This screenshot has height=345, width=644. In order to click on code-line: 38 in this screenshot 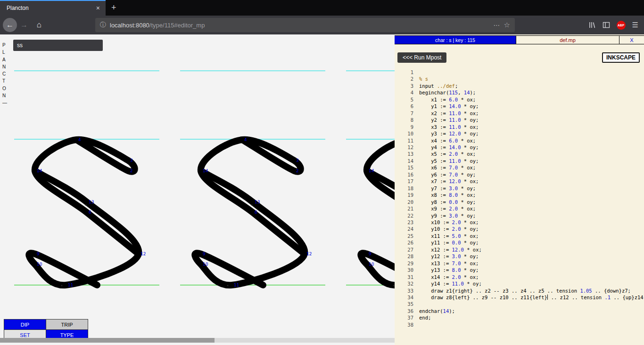, I will do `click(520, 325)`.